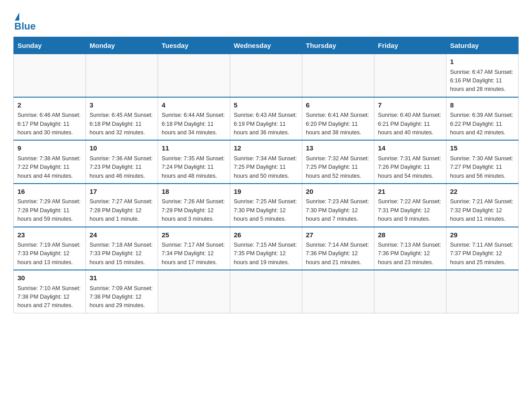 The width and height of the screenshot is (532, 411). What do you see at coordinates (339, 249) in the screenshot?
I see `calendar-cell: 27Sunrise: 7:14 AM Sunset: 7:36 PM Dayli…` at bounding box center [339, 249].